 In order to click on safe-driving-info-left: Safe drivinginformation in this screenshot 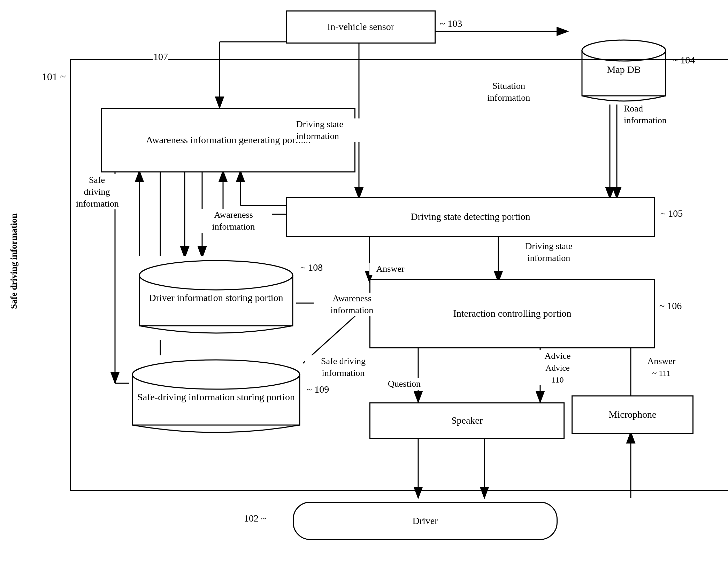, I will do `click(97, 192)`.